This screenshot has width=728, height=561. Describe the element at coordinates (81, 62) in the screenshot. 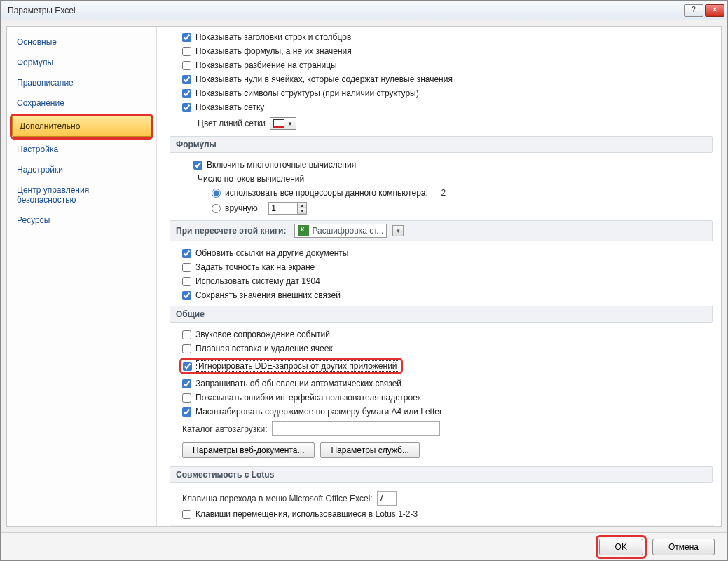

I see `sidebar-item-formulas: Формулы` at that location.